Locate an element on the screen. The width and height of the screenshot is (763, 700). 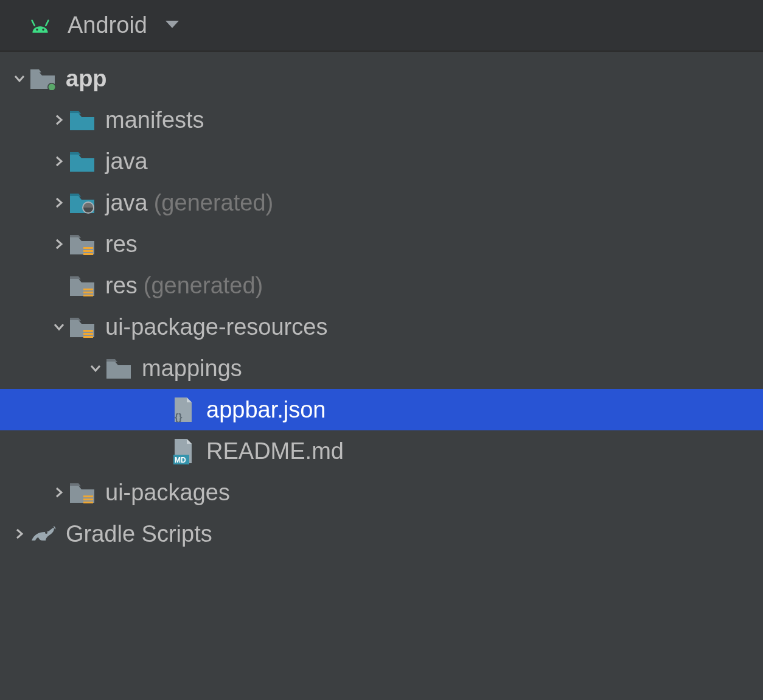
tree-node-mappings: mappings is located at coordinates (382, 368).